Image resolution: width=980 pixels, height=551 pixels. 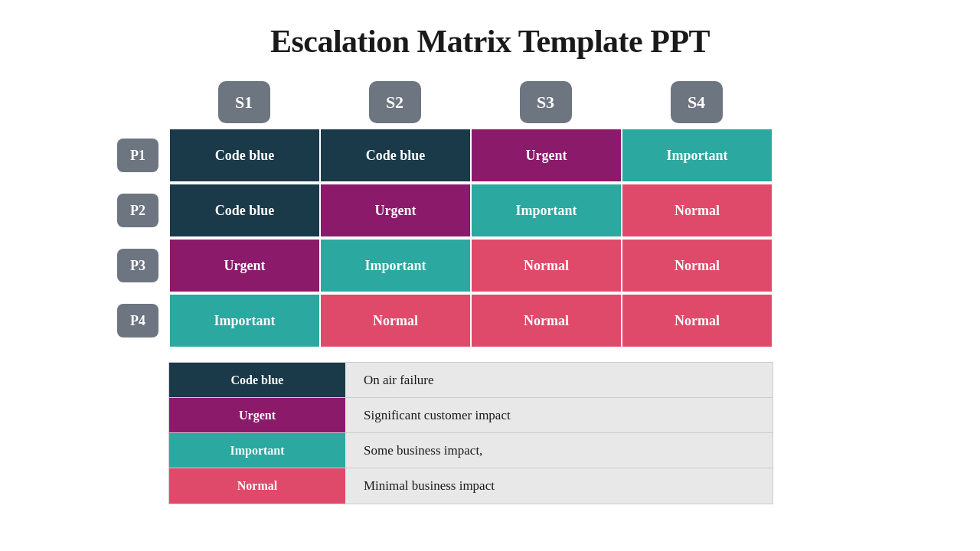 What do you see at coordinates (397, 266) in the screenshot?
I see `cell-p3-s2: Important` at bounding box center [397, 266].